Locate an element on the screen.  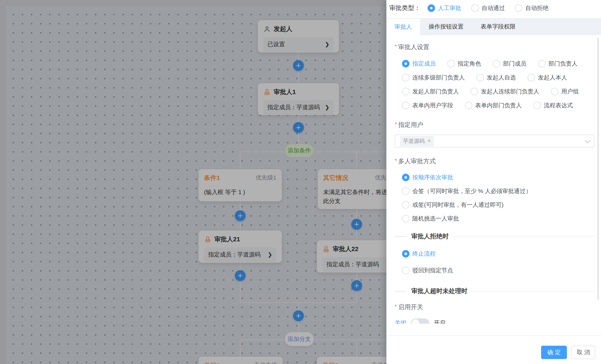
timeout-switch-row: 关闭 开启 is located at coordinates (495, 321).